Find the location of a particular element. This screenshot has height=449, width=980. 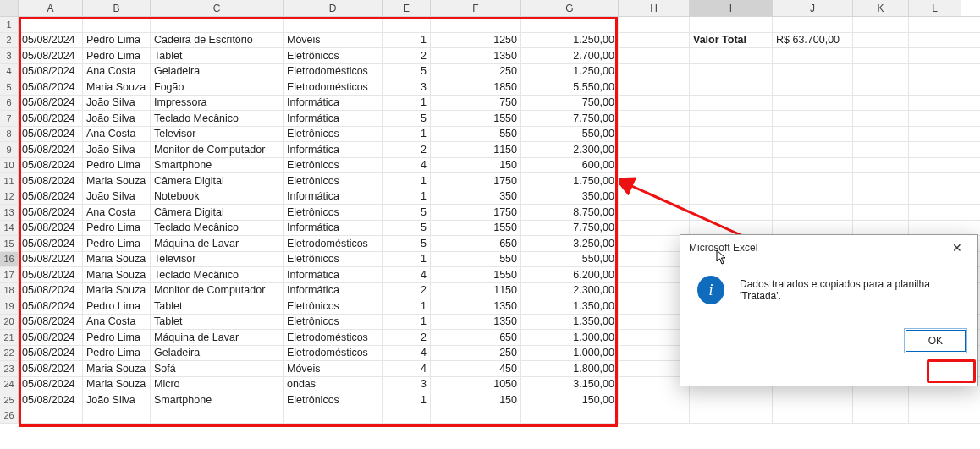

cell: 4 is located at coordinates (406, 166).